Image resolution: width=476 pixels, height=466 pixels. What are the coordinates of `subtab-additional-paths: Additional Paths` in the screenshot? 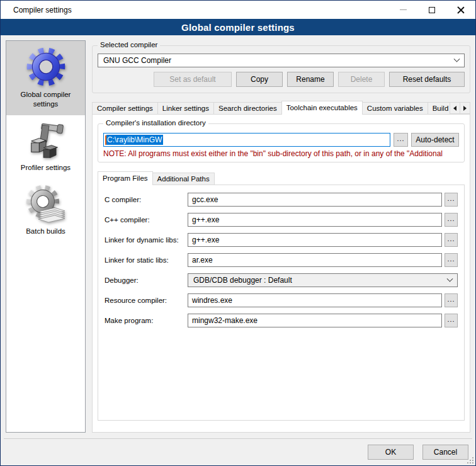 It's located at (184, 179).